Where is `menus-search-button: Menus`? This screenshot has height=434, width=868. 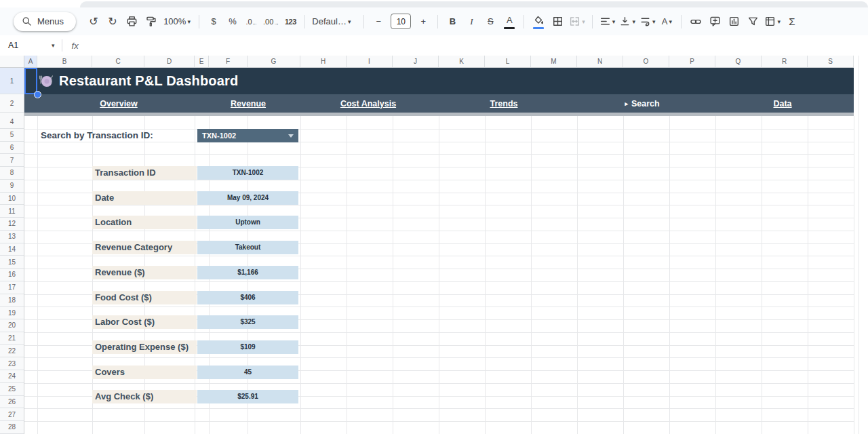
menus-search-button: Menus is located at coordinates (45, 22).